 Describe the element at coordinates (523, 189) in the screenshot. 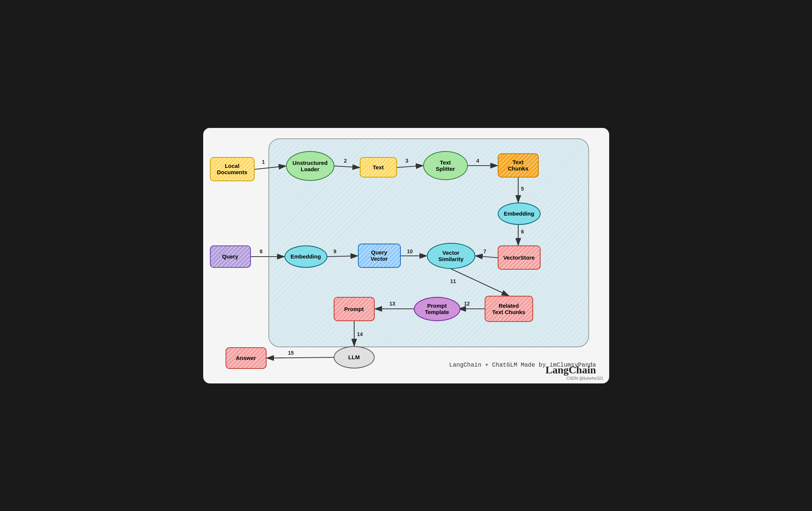

I see `arrow-label-5: 5` at that location.